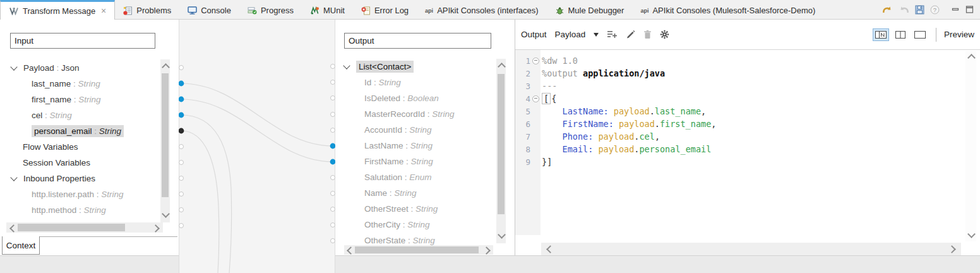 Image resolution: width=980 pixels, height=273 pixels. Describe the element at coordinates (587, 136) in the screenshot. I see `code-line-7: 7 Phone: payload.cel,` at that location.